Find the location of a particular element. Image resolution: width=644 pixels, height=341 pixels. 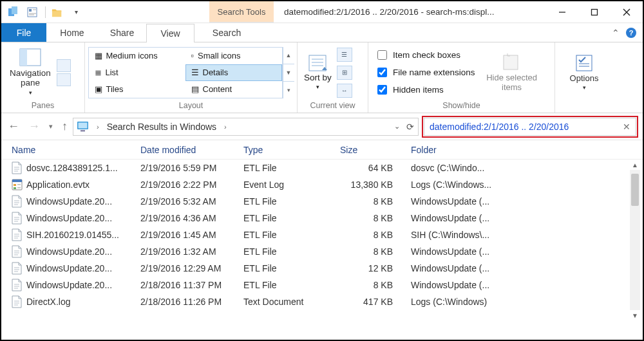

scroll-thumb is located at coordinates (635, 190).